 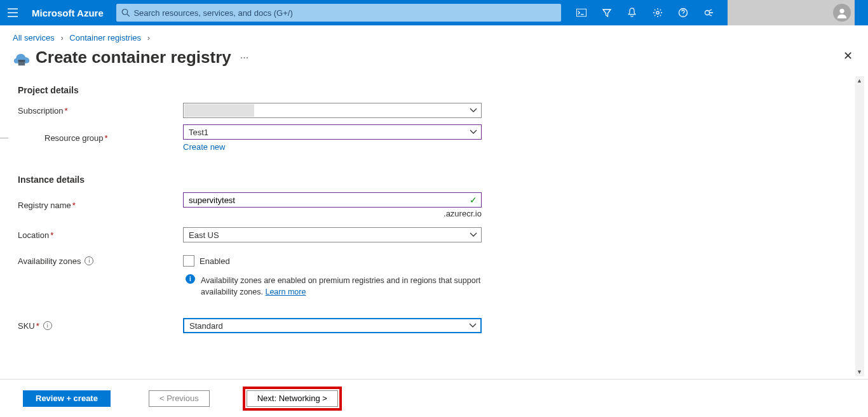 What do you see at coordinates (332, 213) in the screenshot?
I see `registry-suffix: .azurecr.io` at bounding box center [332, 213].